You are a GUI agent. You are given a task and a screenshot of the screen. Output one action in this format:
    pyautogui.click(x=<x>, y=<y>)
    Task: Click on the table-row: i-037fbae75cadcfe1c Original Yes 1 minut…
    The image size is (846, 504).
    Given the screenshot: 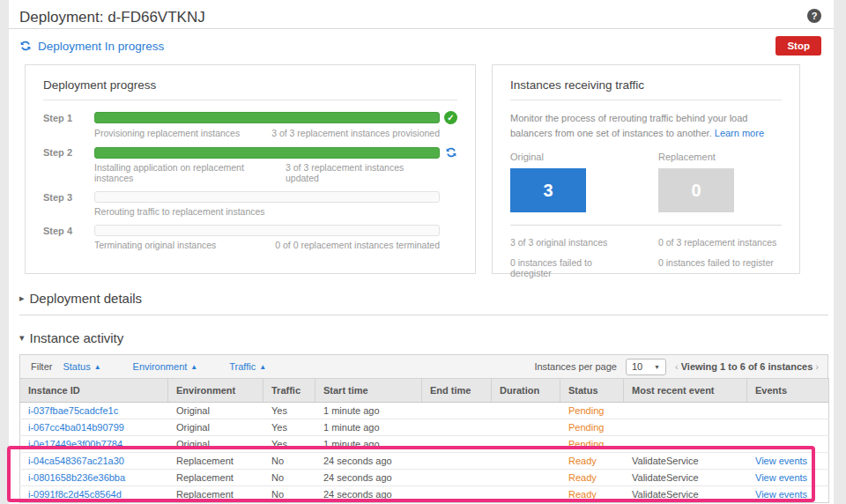 What is the action you would take?
    pyautogui.click(x=425, y=411)
    